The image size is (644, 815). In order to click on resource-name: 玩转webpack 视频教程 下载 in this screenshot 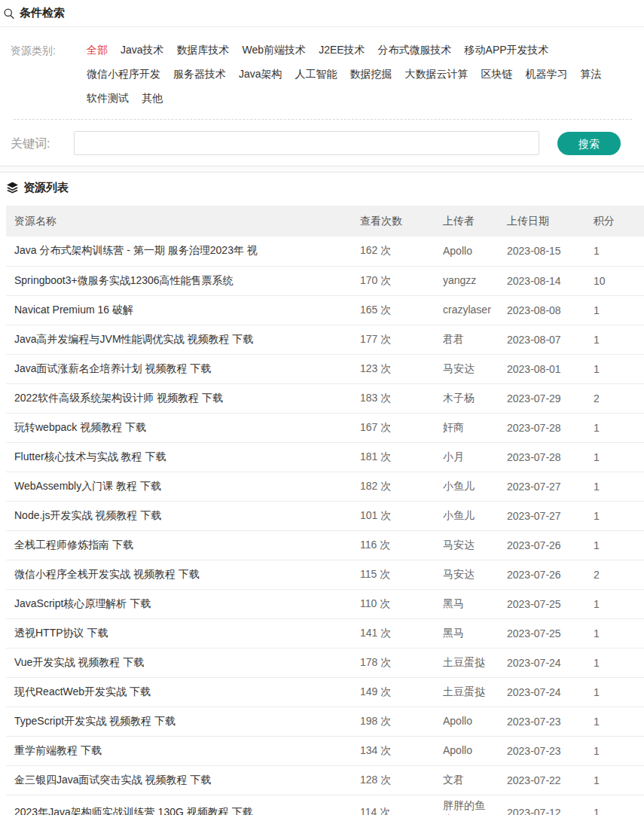, I will do `click(183, 428)`.